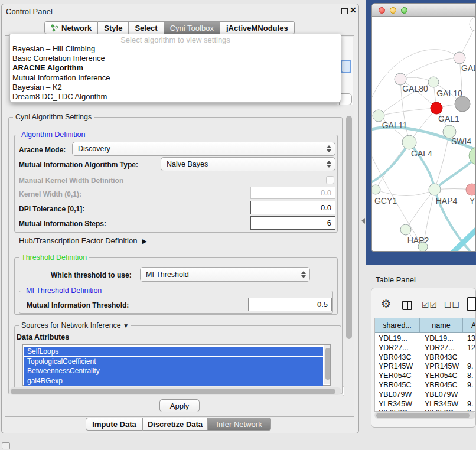  Describe the element at coordinates (425, 415) in the screenshot. I see `table-hscrollbar` at that location.